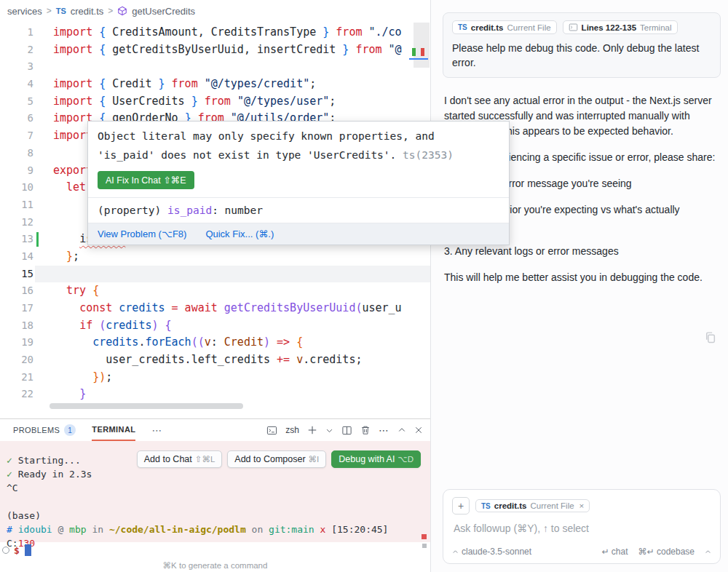 This screenshot has width=728, height=572. I want to click on new-terminal-icon, so click(312, 430).